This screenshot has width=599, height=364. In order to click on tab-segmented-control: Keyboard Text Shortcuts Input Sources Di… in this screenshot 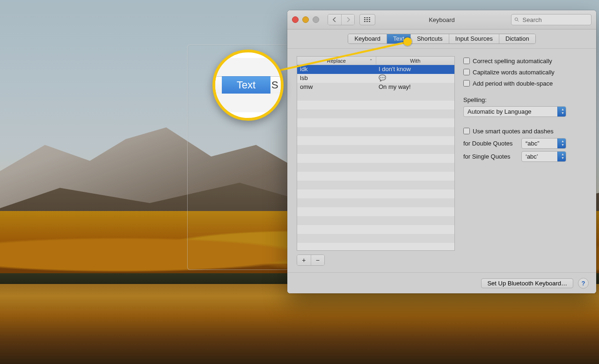, I will do `click(442, 39)`.